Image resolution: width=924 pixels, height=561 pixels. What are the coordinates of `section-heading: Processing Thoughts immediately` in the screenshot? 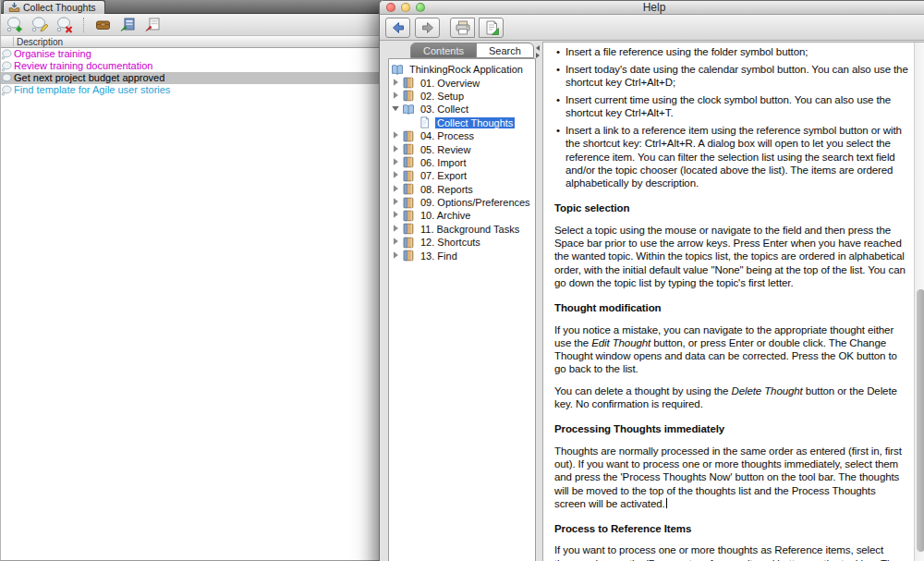 It's located at (732, 429).